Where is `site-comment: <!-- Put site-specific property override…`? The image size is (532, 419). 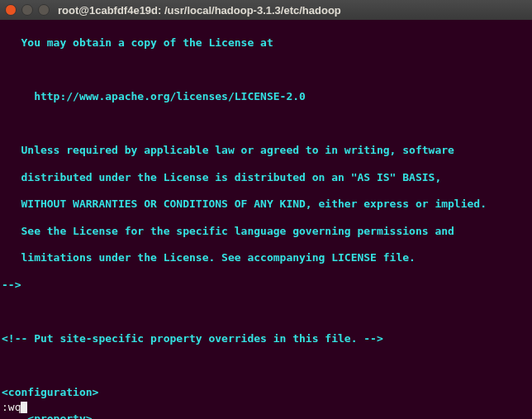
site-comment: <!-- Put site-specific property override… is located at coordinates (264, 339).